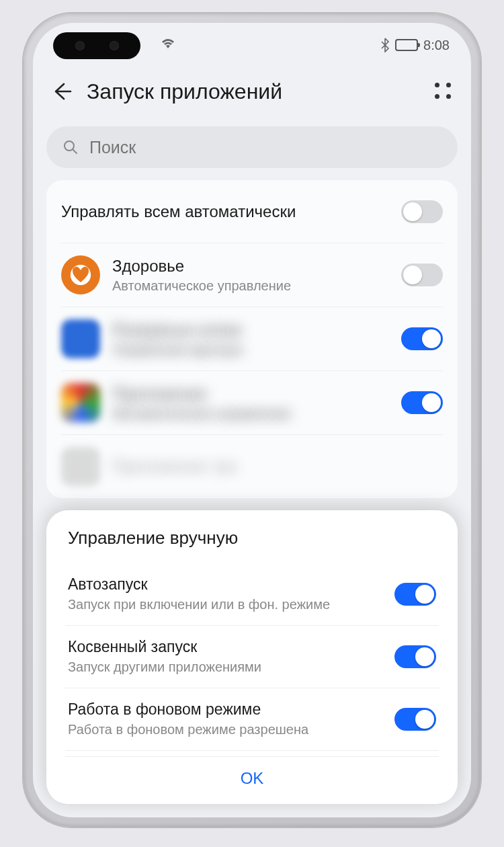 The height and width of the screenshot is (847, 504). I want to click on sheet-row-title: Работа в фоновом режиме, so click(225, 710).